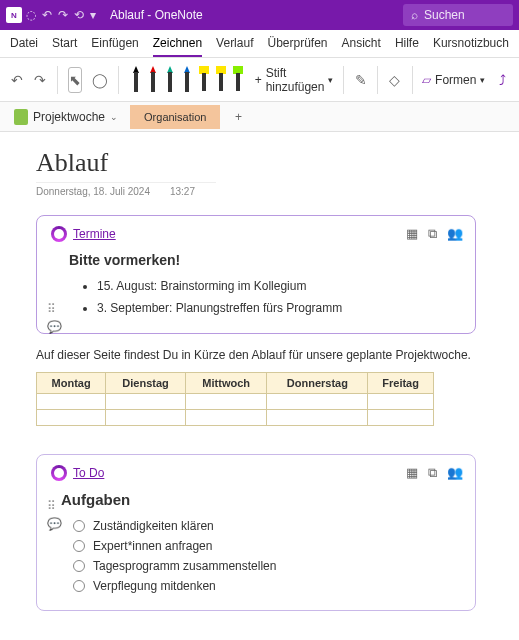 The width and height of the screenshot is (519, 640). I want to click on tab-class-notebook: Kursnotizbuch, so click(471, 46).